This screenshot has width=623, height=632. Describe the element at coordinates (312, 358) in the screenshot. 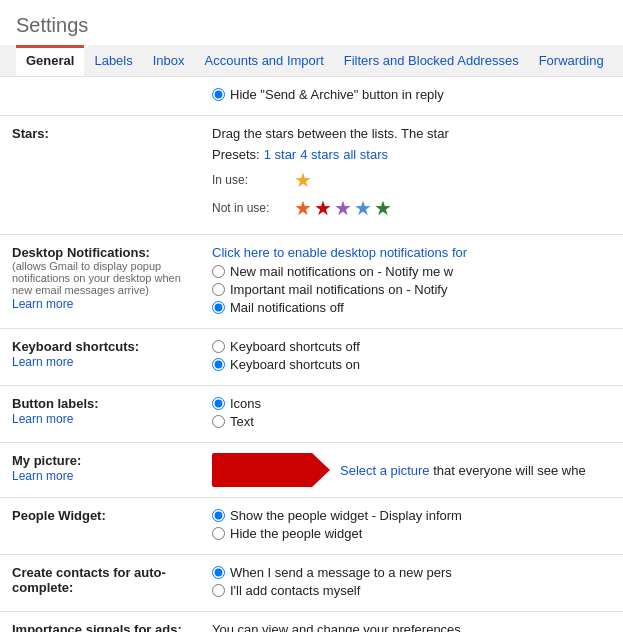

I see `table-row: Keyboard shortcuts: Learn more Keyboard …` at that location.